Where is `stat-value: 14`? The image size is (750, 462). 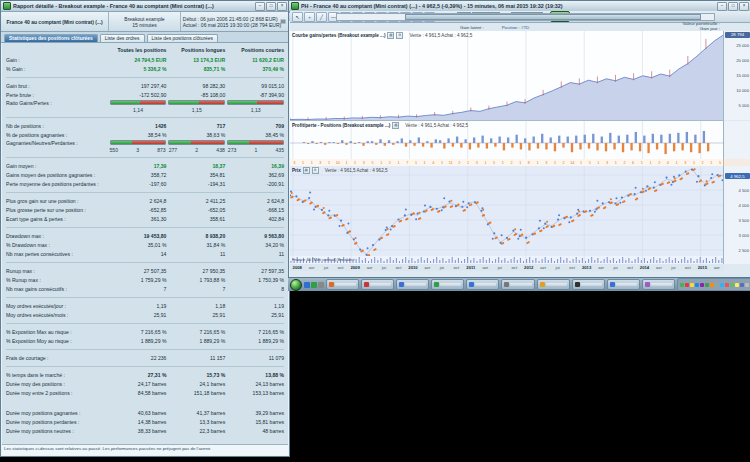
stat-value: 14 is located at coordinates (140, 254).